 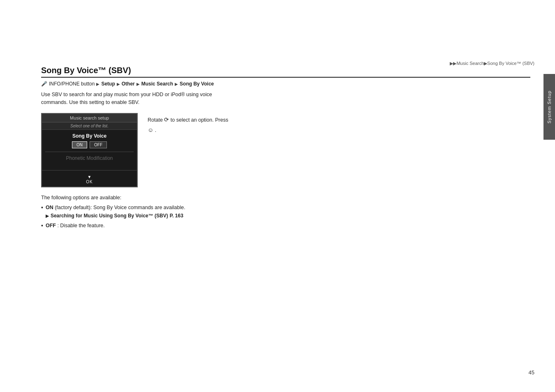 What do you see at coordinates (90, 178) in the screenshot?
I see `screen-bottom: ▼ OK` at bounding box center [90, 178].